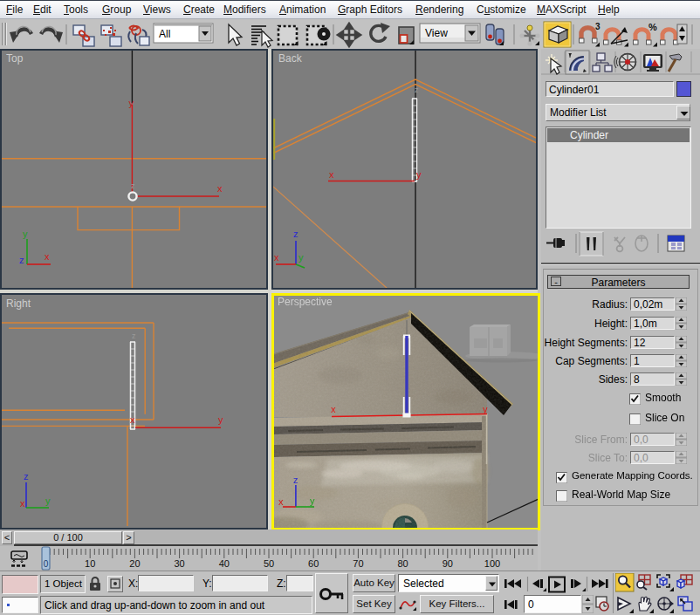  Describe the element at coordinates (164, 34) in the screenshot. I see `svg-text: All` at that location.